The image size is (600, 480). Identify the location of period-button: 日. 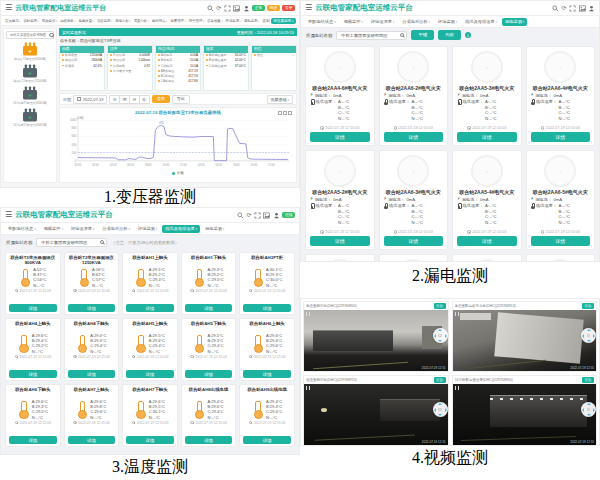
(115, 100).